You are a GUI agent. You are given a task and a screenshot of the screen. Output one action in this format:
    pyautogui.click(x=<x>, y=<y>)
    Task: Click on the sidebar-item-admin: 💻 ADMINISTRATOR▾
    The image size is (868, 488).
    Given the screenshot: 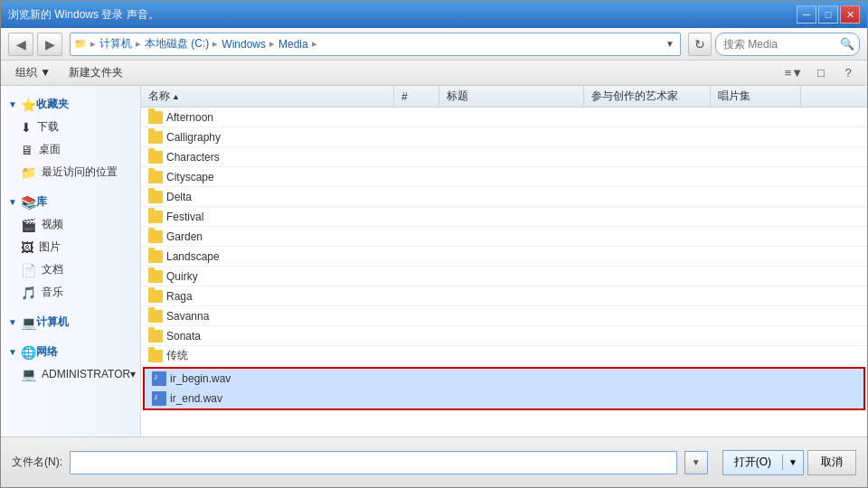 What is the action you would take?
    pyautogui.click(x=71, y=374)
    